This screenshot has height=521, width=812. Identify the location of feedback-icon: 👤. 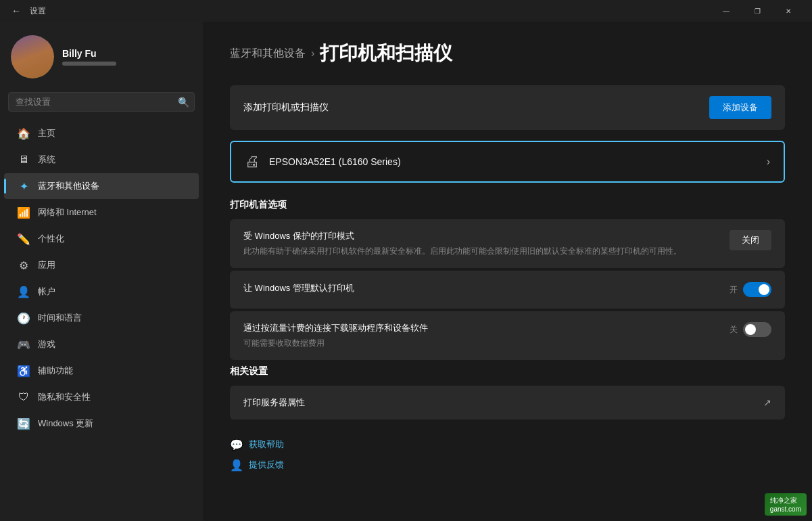
(236, 465).